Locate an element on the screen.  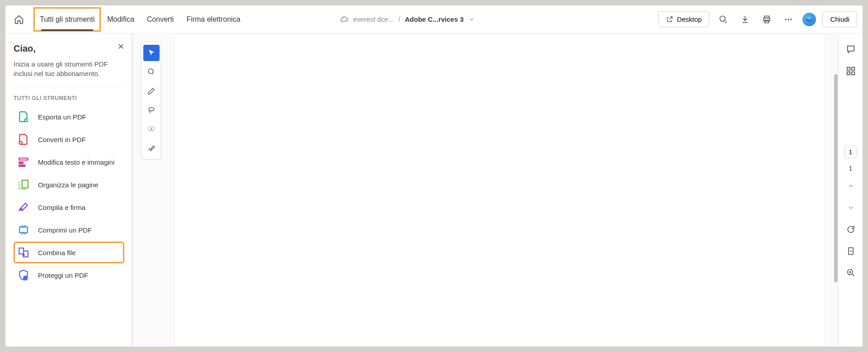
page-down-button is located at coordinates (851, 208).